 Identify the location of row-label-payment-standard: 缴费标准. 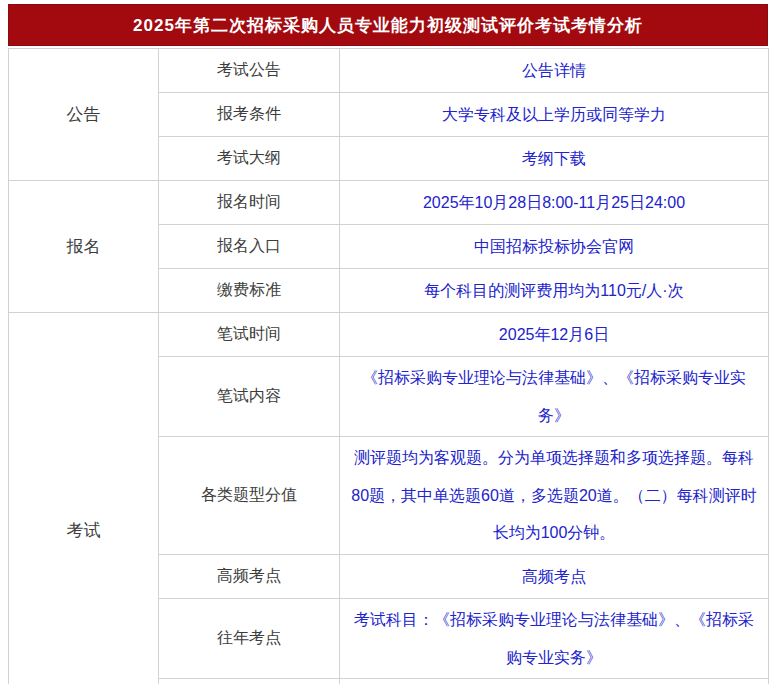
(250, 291).